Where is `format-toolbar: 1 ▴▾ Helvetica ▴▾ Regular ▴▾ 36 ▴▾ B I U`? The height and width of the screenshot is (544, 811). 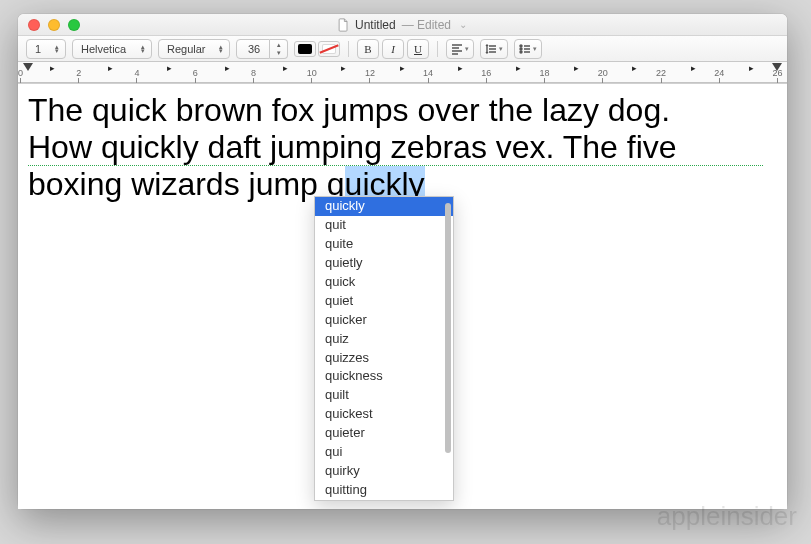 format-toolbar: 1 ▴▾ Helvetica ▴▾ Regular ▴▾ 36 ▴▾ B I U is located at coordinates (402, 49).